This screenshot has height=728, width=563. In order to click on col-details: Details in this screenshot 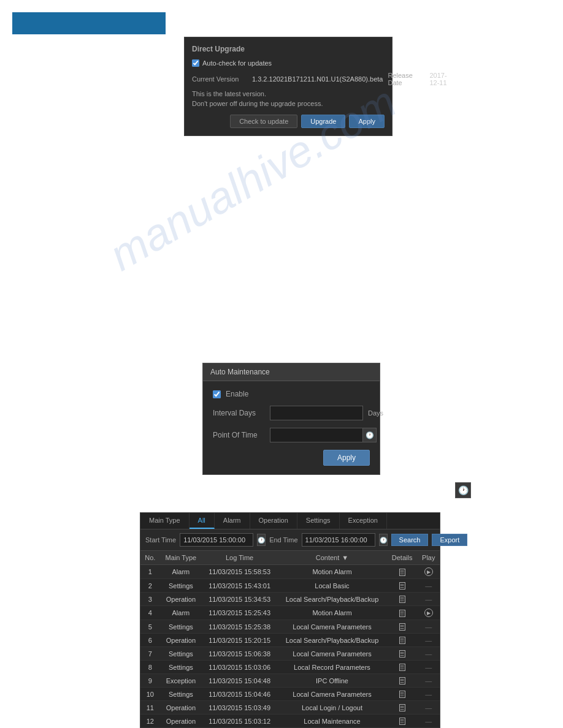, I will do `click(402, 558)`.